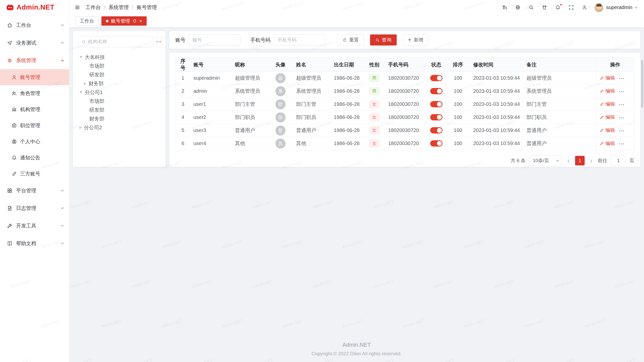 The image size is (644, 362). I want to click on tree-node-label: 财务部, so click(96, 83).